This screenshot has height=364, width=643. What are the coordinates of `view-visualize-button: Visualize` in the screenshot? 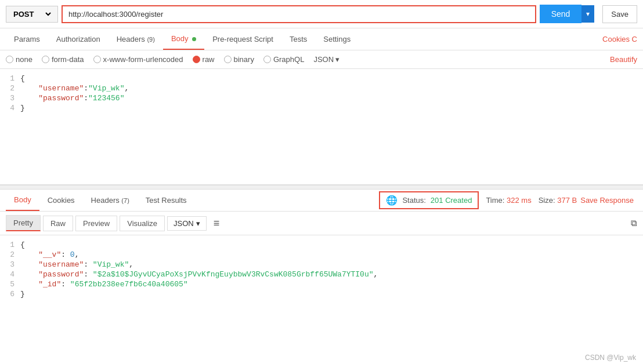 It's located at (142, 224).